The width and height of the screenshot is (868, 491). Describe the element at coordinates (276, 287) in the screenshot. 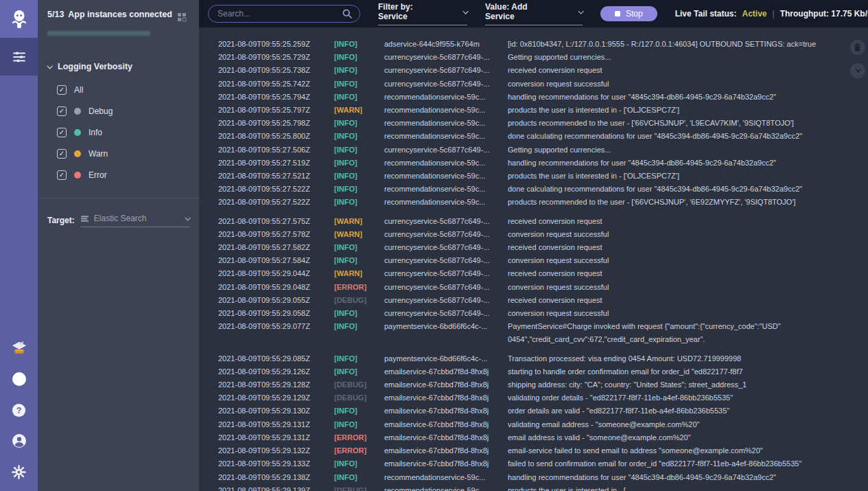

I see `log-timestamp: 2021-08-09T09:55:29.048Z` at that location.